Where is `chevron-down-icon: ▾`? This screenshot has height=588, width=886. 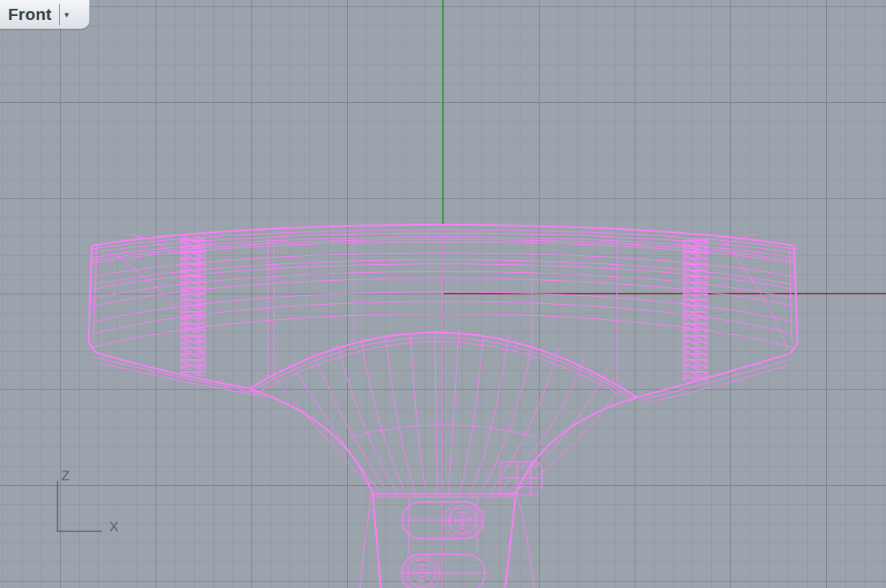 chevron-down-icon: ▾ is located at coordinates (67, 14).